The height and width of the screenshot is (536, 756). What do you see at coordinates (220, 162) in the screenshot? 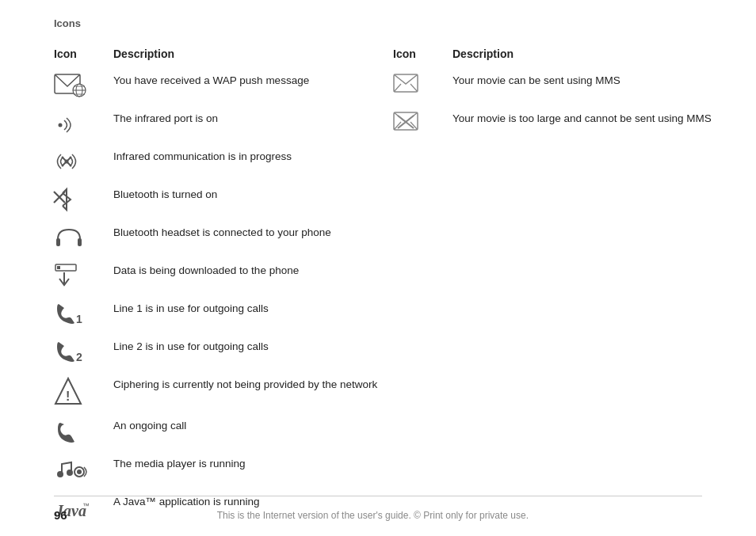
I see `list-item: Infrared communication is in progress` at bounding box center [220, 162].